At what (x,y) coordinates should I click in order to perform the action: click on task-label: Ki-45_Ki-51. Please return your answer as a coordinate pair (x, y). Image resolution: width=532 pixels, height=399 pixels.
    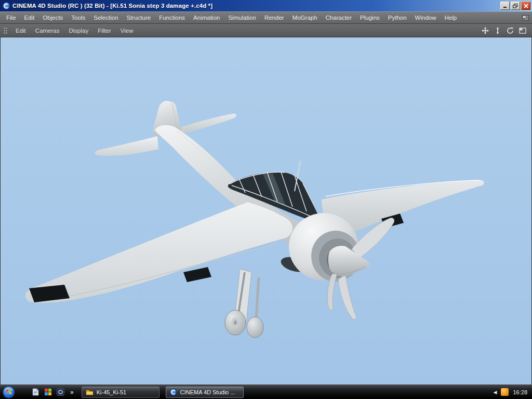
    Looking at the image, I should click on (111, 392).